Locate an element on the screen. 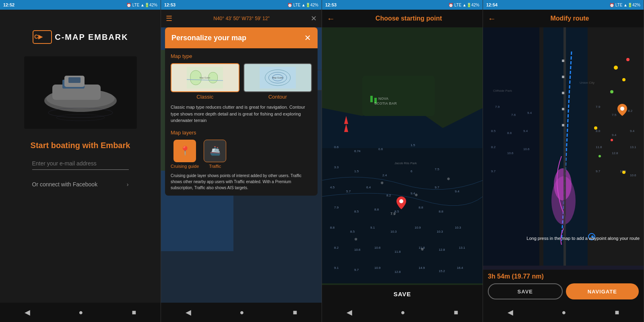  starting-point-top-bar: ← Choose starting point is located at coordinates (402, 19).